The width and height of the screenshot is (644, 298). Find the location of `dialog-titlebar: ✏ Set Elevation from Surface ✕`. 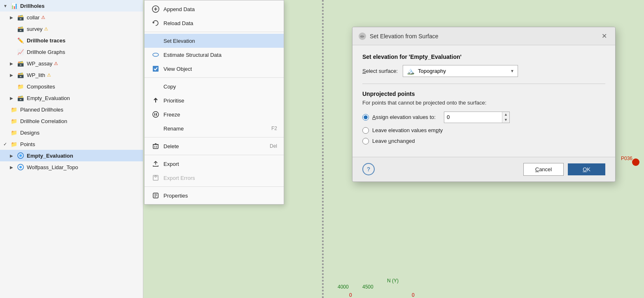

dialog-titlebar: ✏ Set Elevation from Surface ✕ is located at coordinates (484, 36).